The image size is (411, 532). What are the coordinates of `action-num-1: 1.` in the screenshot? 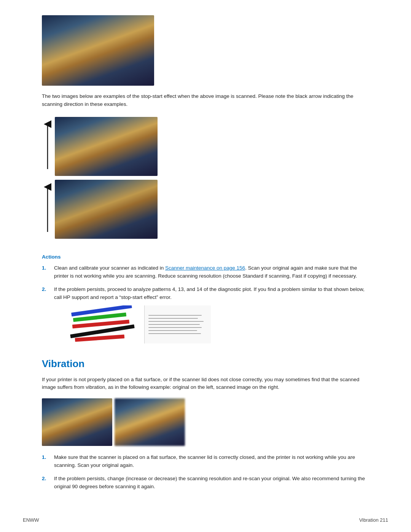 It's located at (48, 268).